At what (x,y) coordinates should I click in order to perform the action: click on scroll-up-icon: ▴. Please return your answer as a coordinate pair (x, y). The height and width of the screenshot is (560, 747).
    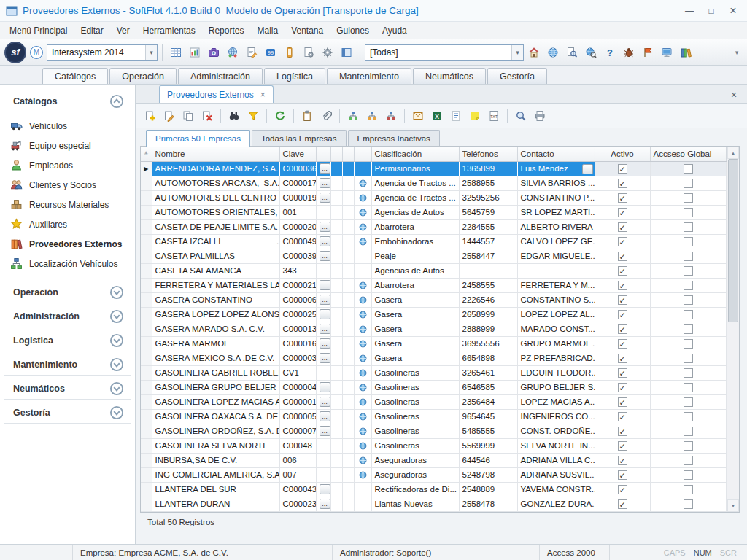
    Looking at the image, I should click on (733, 153).